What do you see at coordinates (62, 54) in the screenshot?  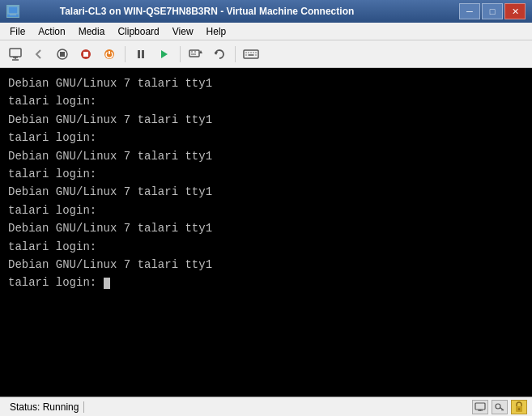 I see `stop-button` at bounding box center [62, 54].